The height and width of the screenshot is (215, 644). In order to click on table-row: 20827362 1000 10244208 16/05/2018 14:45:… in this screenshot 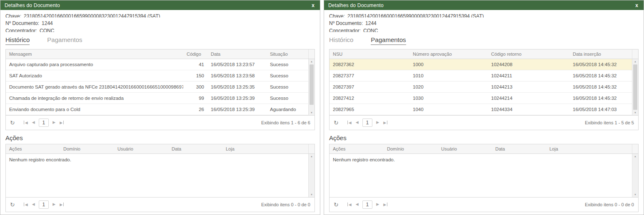, I will do `click(481, 65)`.